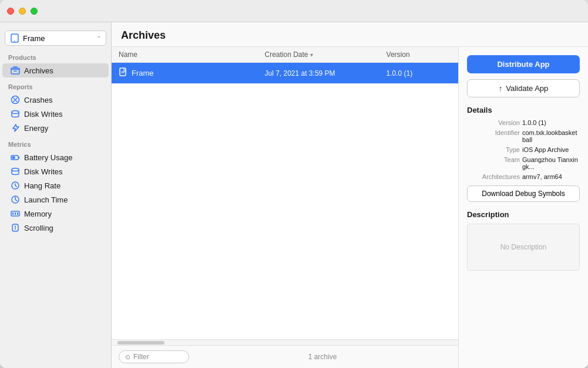 The image size is (588, 368). Describe the element at coordinates (15, 100) in the screenshot. I see `crashes-icon` at that location.